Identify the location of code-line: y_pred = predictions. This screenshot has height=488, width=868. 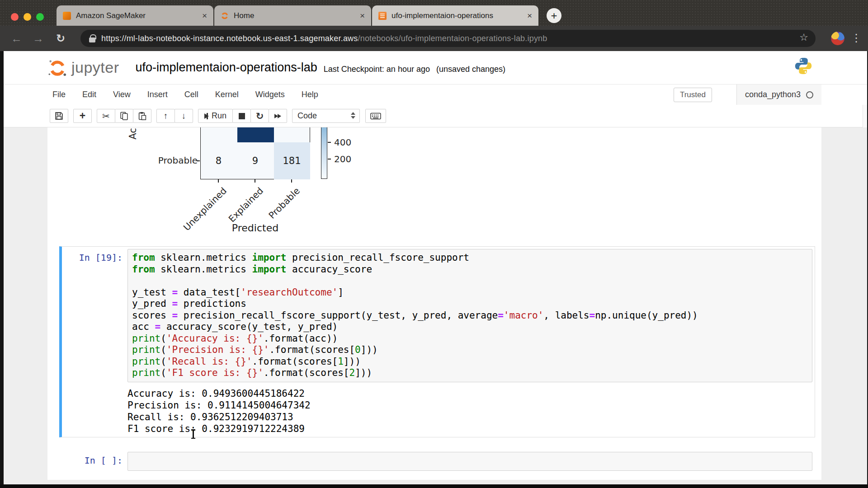
(470, 304).